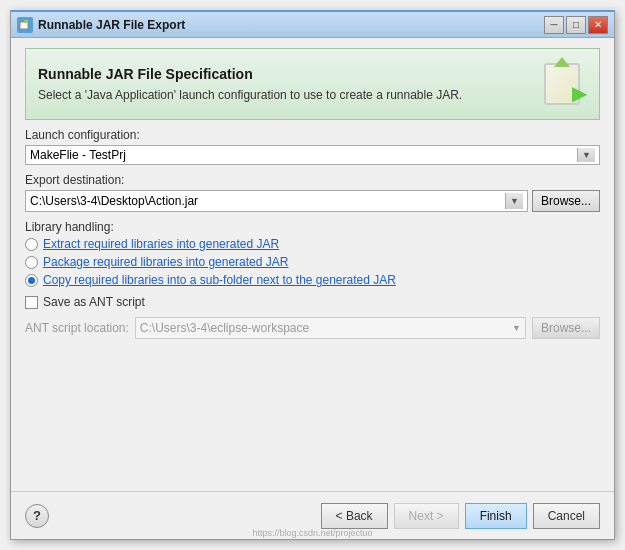 This screenshot has width=625, height=550. I want to click on ant-script-value: C:\Users\3-4\eclipse-workspace, so click(224, 328).